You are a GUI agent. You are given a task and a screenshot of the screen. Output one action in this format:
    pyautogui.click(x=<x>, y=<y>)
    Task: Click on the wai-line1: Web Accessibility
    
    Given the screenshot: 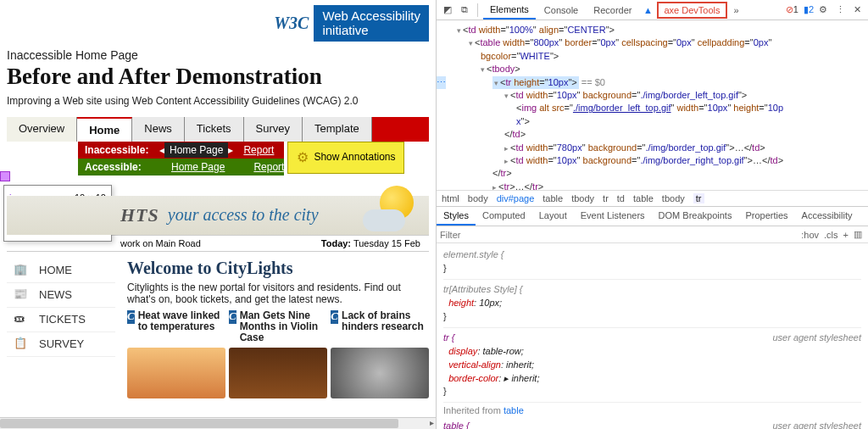 What is the action you would take?
    pyautogui.click(x=371, y=15)
    